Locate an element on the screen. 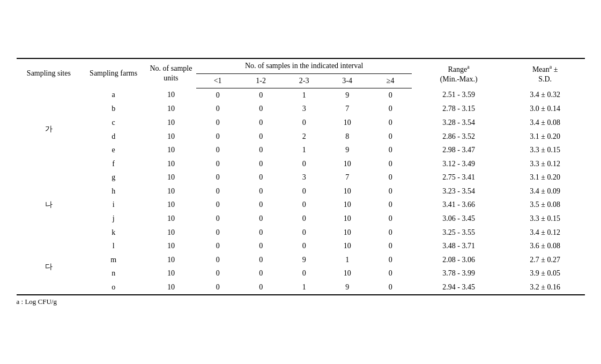 The width and height of the screenshot is (601, 364). table-row: o10001902.94 - 3.453.2 ± 0.16 is located at coordinates (301, 287).